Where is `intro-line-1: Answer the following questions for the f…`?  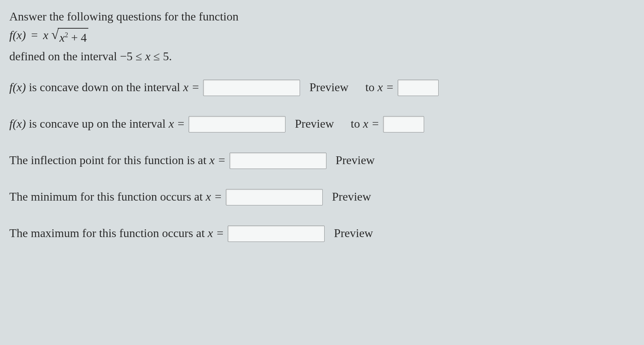
intro-line-1: Answer the following questions for the f… is located at coordinates (322, 16).